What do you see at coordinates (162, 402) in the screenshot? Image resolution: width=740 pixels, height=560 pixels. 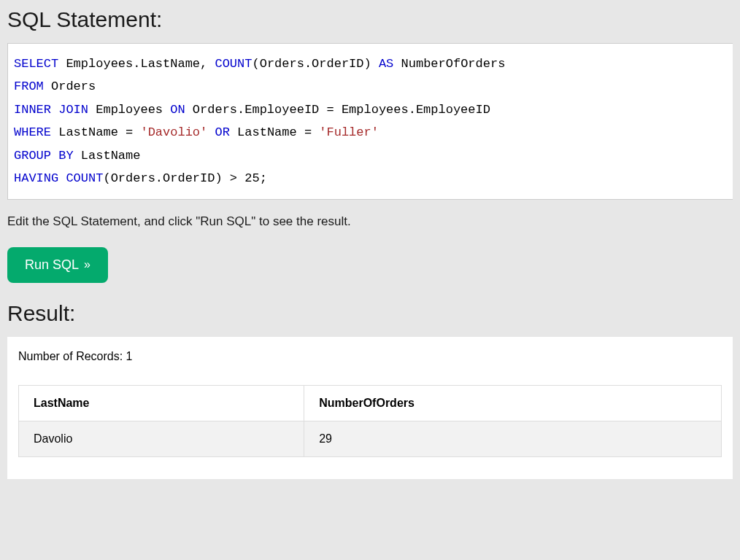 I see `col-lastname: LastName` at bounding box center [162, 402].